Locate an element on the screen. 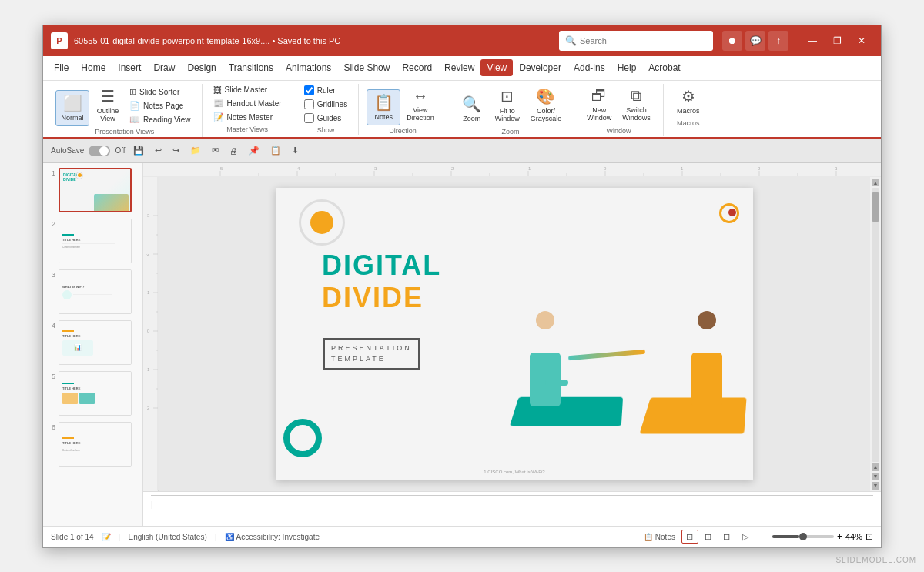  color-grayscale-button: 🎨 Color/Grayscale is located at coordinates (547, 105).